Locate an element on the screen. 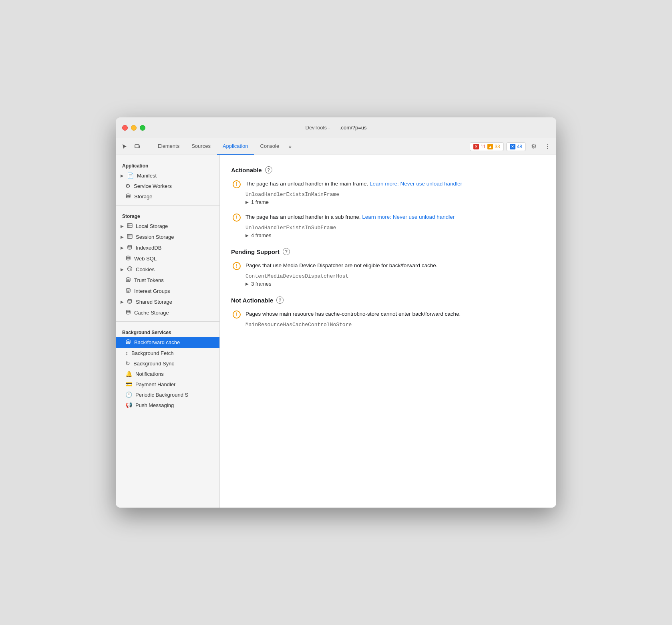 The height and width of the screenshot is (625, 672). issue-row-2: ! The page has an unload handler in a su… is located at coordinates (389, 217).